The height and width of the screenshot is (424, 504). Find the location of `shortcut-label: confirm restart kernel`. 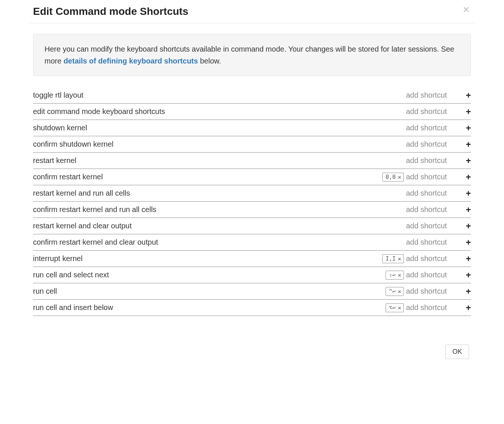

shortcut-label: confirm restart kernel is located at coordinates (208, 177).